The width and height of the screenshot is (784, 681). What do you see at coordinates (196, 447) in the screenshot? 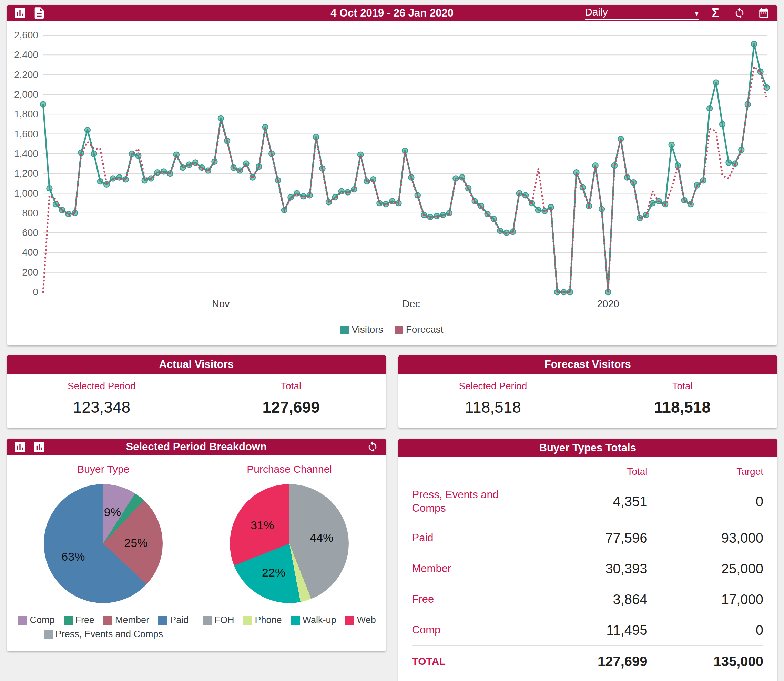
I see `breakdown-header: Selected Period Breakdown` at bounding box center [196, 447].